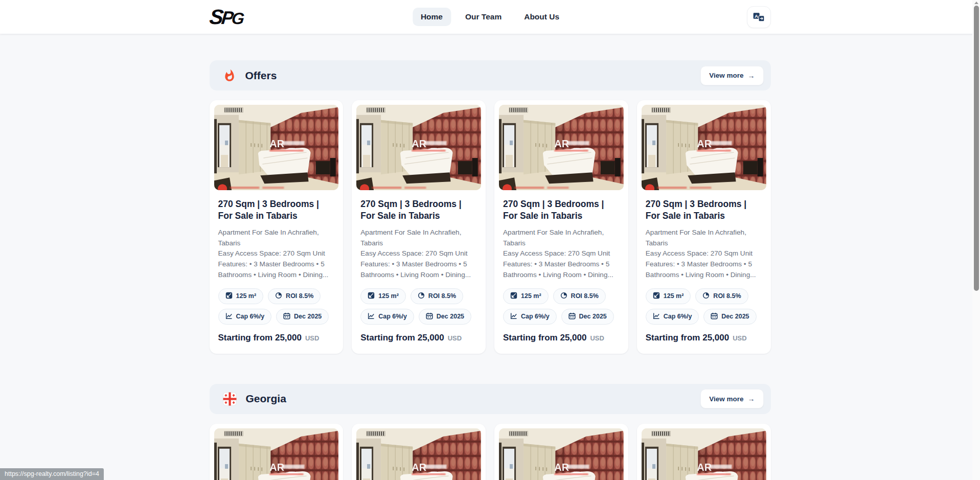 The width and height of the screenshot is (980, 480). What do you see at coordinates (230, 76) in the screenshot?
I see `flame-icon` at bounding box center [230, 76].